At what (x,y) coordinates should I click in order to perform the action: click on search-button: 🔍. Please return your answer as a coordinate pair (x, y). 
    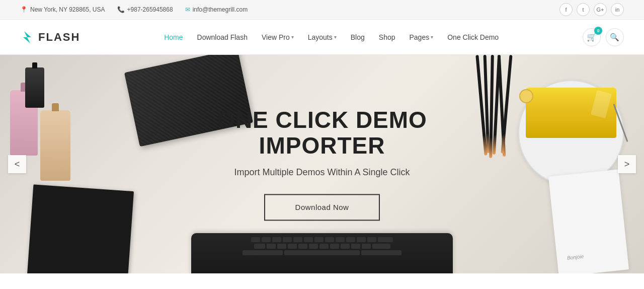
    Looking at the image, I should click on (615, 37).